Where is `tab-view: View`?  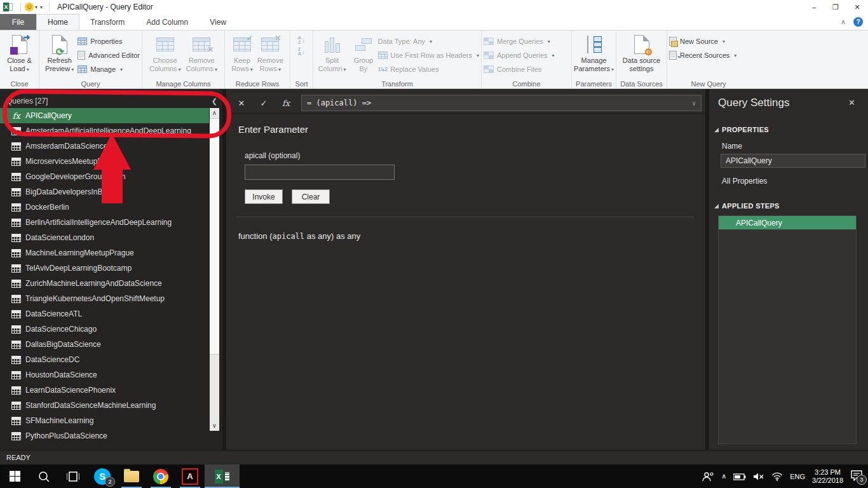 tab-view: View is located at coordinates (218, 22).